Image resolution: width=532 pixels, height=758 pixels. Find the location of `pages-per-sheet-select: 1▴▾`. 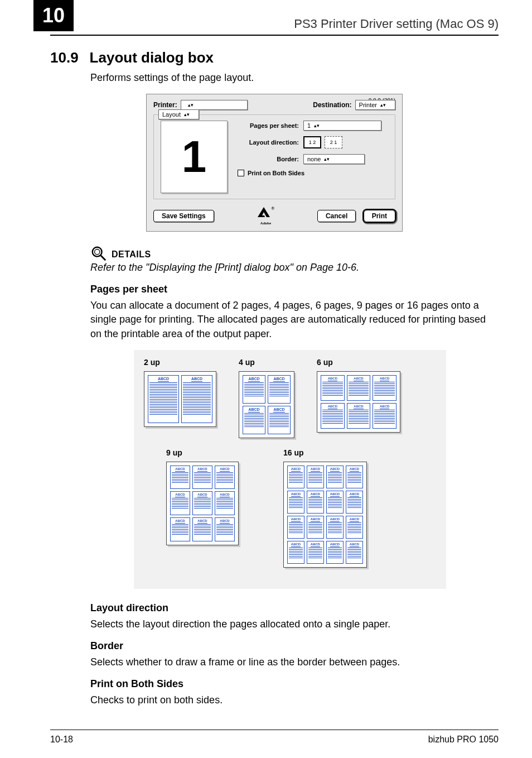

pages-per-sheet-select: 1▴▾ is located at coordinates (342, 126).